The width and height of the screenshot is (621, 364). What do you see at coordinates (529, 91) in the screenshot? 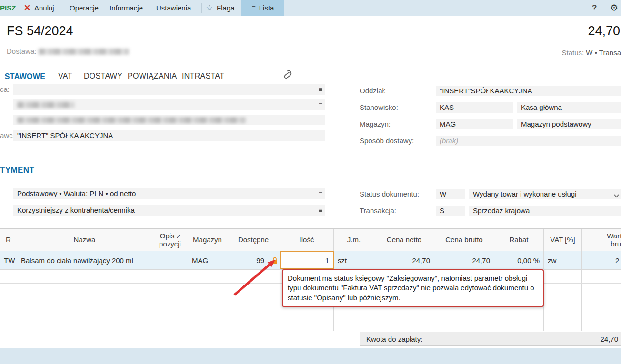
I see `branch-field: "INSERT"SPÓŁKAAKCYJNA` at bounding box center [529, 91].